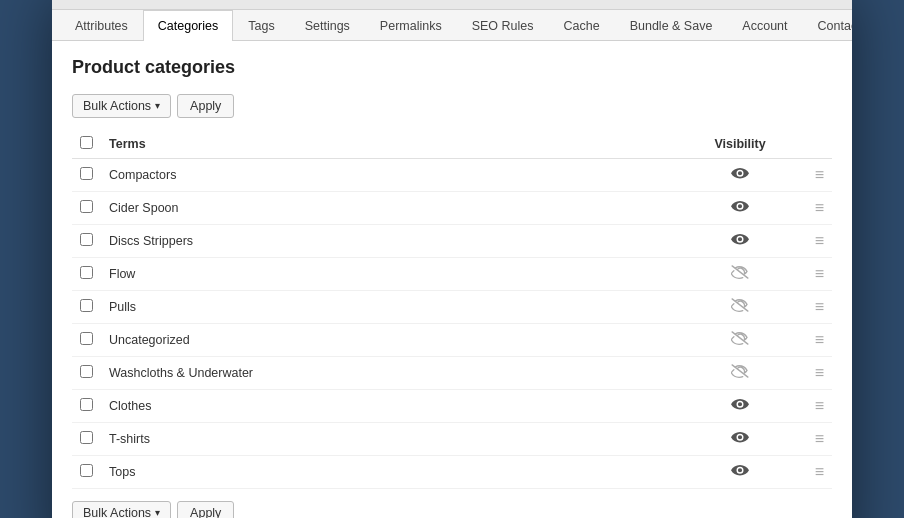  I want to click on row-drag-handle-1: ≡, so click(816, 208).